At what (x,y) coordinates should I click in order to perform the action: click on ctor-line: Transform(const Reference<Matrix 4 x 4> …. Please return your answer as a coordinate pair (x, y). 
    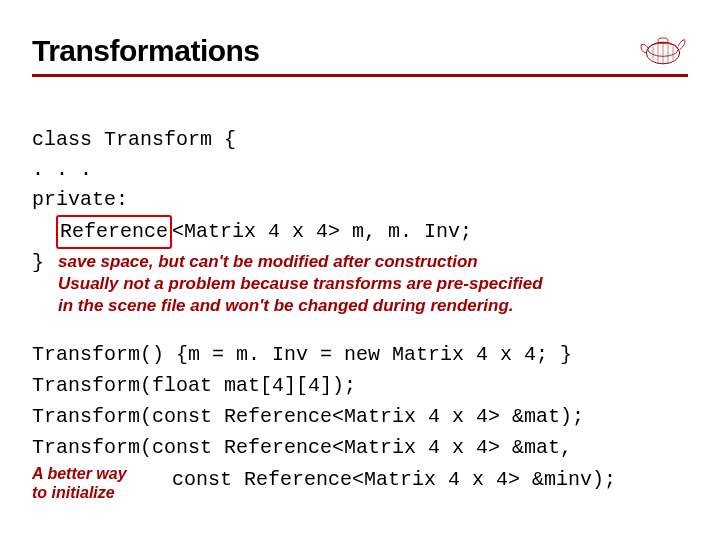
    Looking at the image, I should click on (360, 416).